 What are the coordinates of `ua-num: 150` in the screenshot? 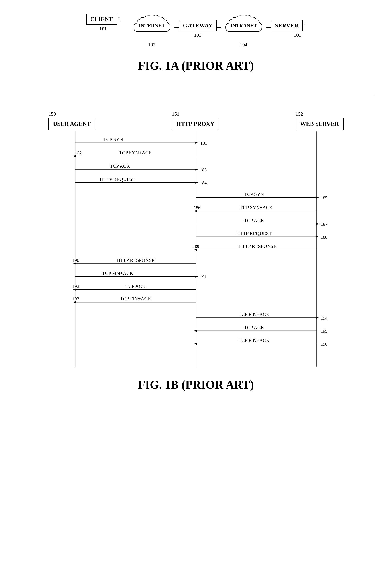 It's located at (52, 114).